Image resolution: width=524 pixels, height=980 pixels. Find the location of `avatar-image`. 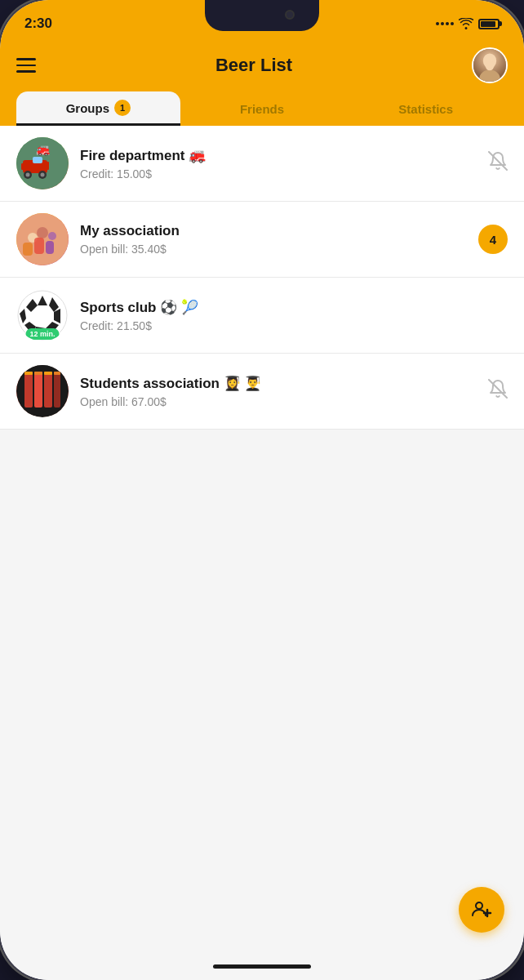

avatar-image is located at coordinates (490, 65).